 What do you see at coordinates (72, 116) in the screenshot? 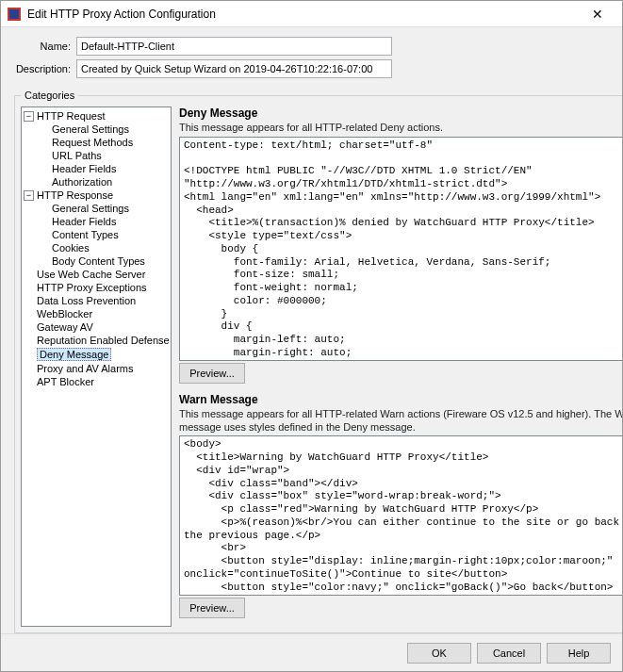
I see `tree-group: HTTP Request` at bounding box center [72, 116].